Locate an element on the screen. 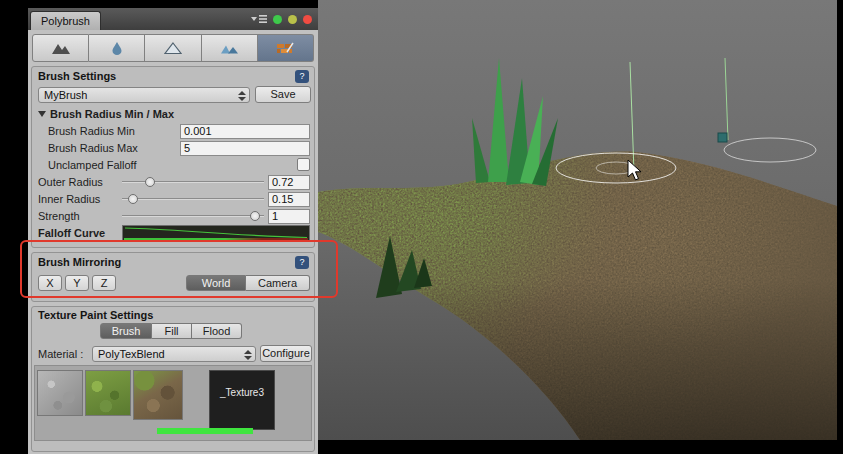 The height and width of the screenshot is (454, 843). strength-field: 1 is located at coordinates (289, 216).